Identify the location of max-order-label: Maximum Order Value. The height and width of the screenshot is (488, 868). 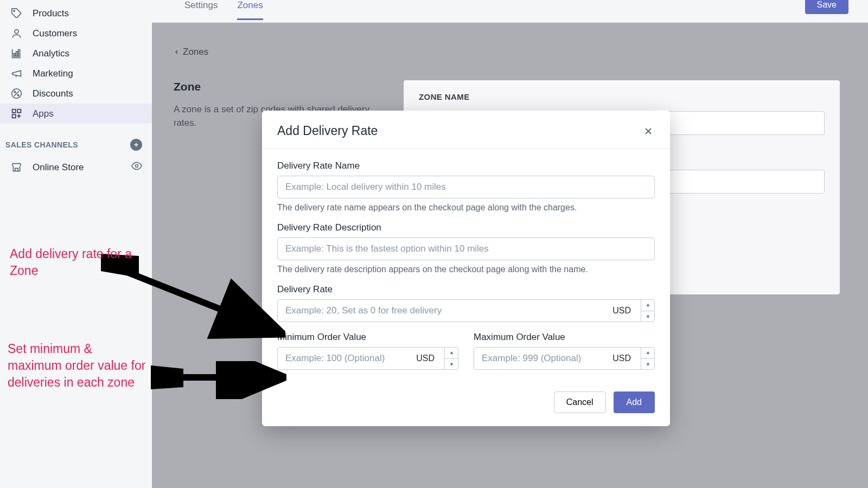
(564, 337).